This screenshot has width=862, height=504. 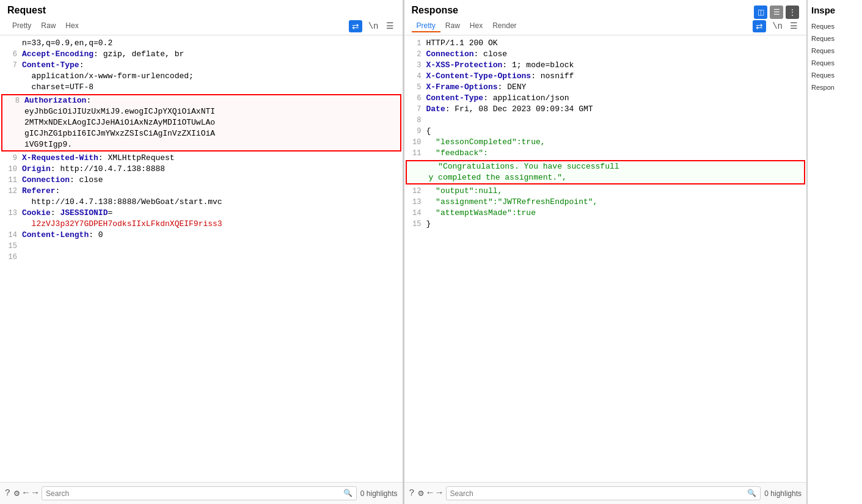 What do you see at coordinates (794, 26) in the screenshot?
I see `menu-icon-response: ☰` at bounding box center [794, 26].